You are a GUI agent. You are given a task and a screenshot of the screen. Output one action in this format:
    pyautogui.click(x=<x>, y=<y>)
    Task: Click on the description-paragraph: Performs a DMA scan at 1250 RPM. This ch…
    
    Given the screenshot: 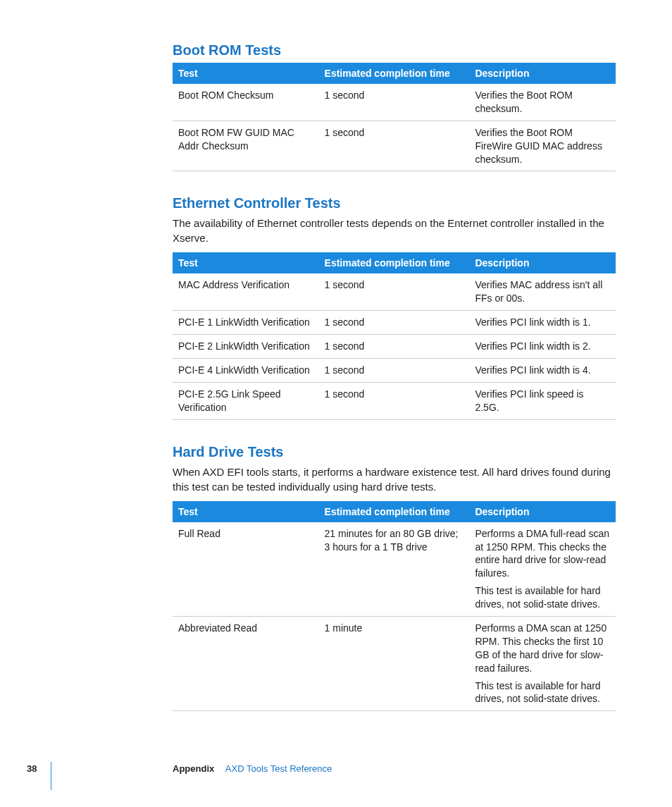 What is the action you would take?
    pyautogui.click(x=542, y=648)
    